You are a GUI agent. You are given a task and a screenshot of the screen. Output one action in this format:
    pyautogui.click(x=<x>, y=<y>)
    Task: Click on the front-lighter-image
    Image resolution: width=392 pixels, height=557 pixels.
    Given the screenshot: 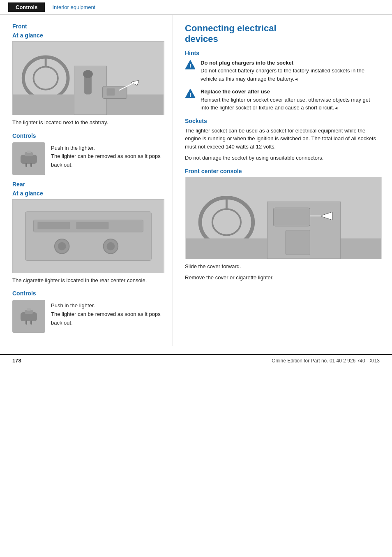 What is the action you would take?
    pyautogui.click(x=88, y=78)
    